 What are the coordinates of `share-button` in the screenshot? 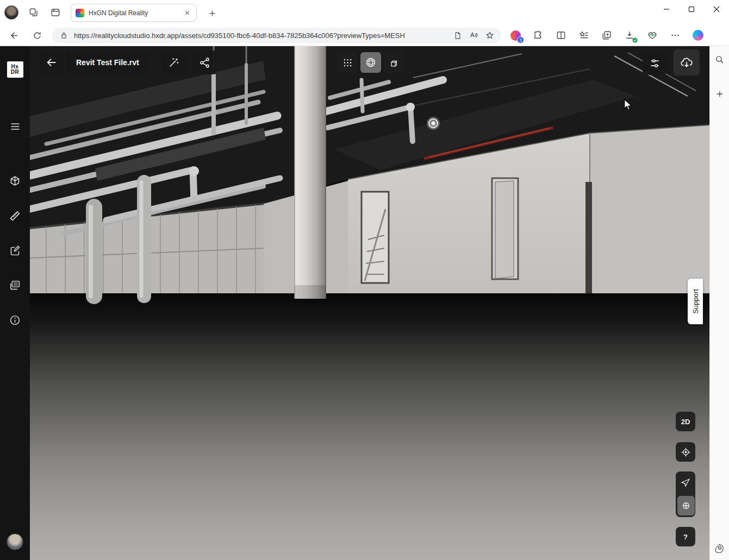 It's located at (205, 62).